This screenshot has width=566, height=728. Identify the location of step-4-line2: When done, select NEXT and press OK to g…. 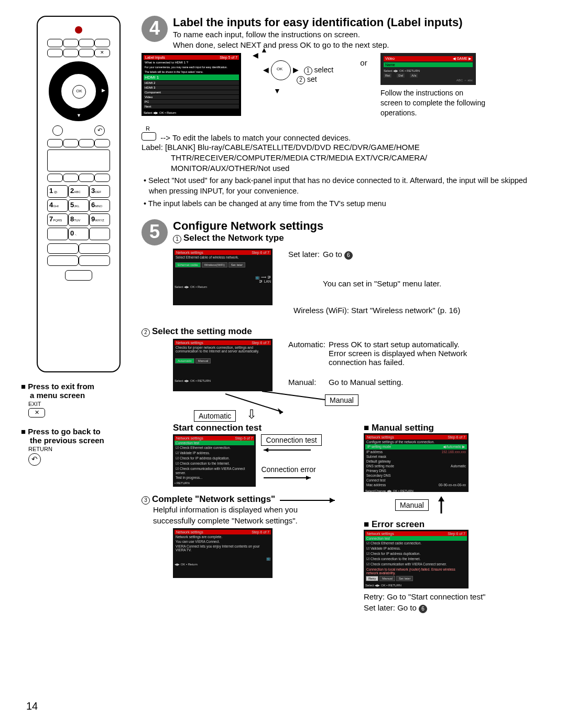
(343, 45).